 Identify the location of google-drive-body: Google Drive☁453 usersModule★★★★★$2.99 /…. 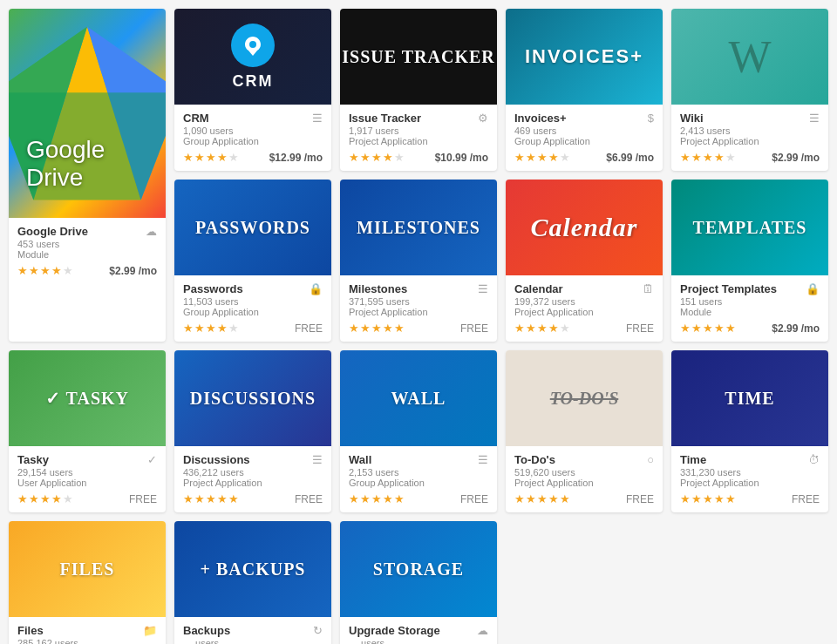
(87, 251).